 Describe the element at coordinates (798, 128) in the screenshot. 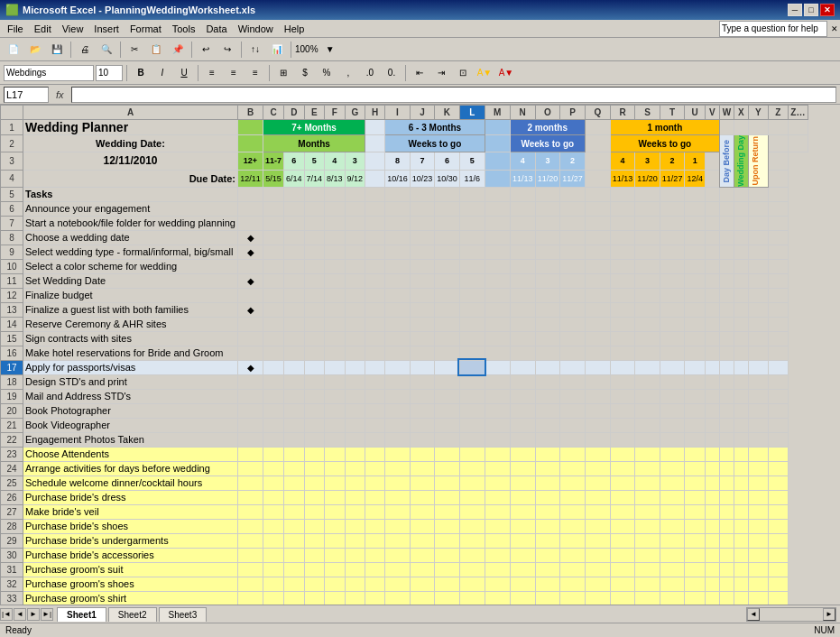

I see `cell-z1` at that location.